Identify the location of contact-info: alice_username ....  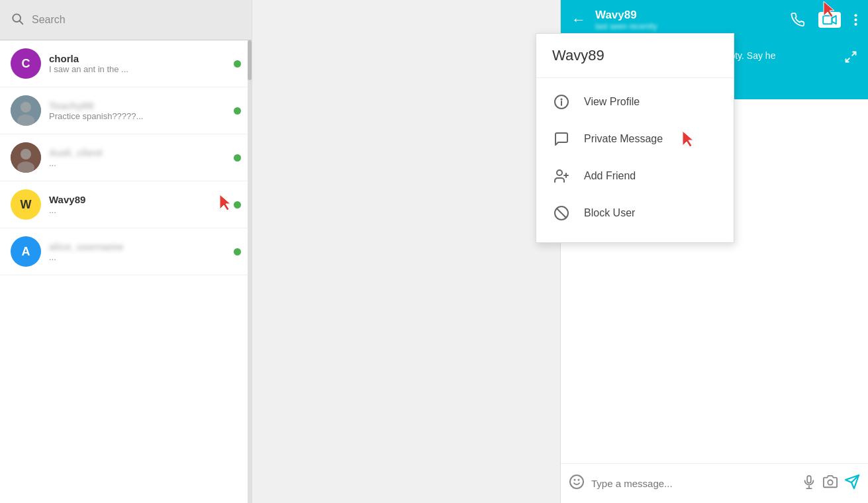
(138, 252).